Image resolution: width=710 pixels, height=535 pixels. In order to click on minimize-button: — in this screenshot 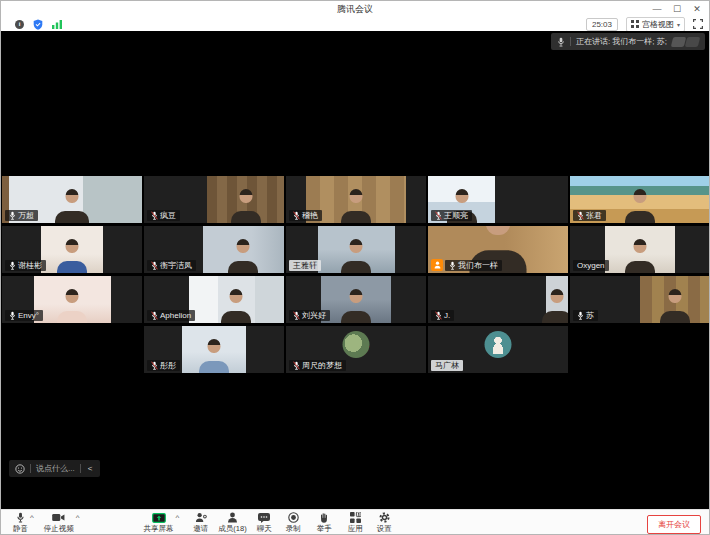, I will do `click(657, 9)`.